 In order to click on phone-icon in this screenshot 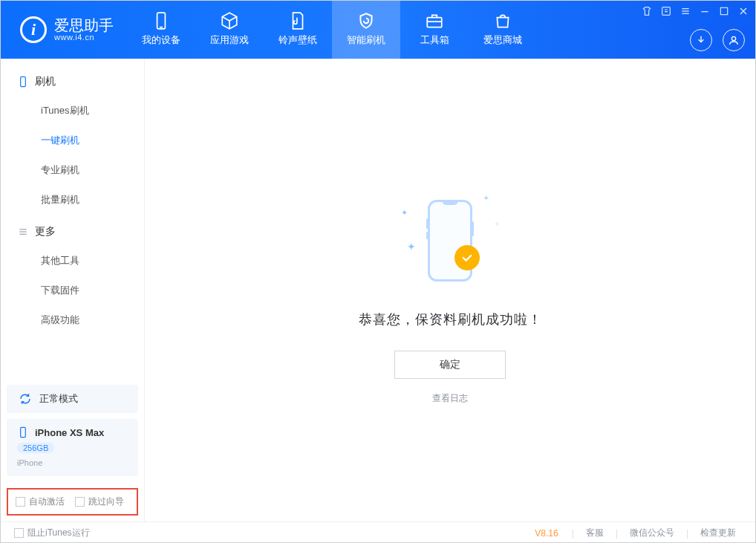, I will do `click(161, 21)`.